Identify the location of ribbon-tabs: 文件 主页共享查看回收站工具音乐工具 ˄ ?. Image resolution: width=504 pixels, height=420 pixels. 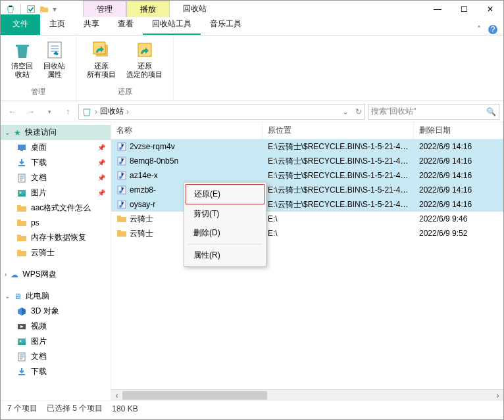
(252, 26).